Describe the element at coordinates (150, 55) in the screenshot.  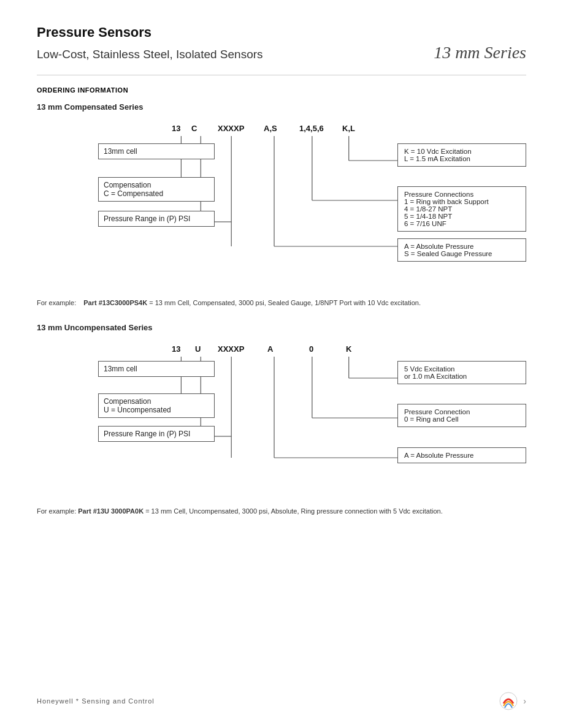
I see `subtitle: Low-Cost, Stainless Steel, Isolated Sens…` at that location.